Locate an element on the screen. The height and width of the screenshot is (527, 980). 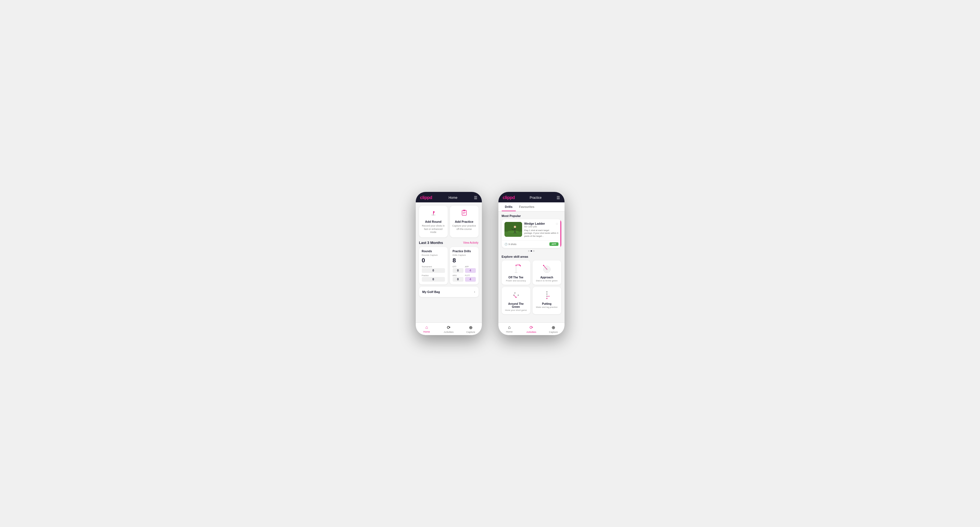
tournament-value: 0 is located at coordinates (434, 271).